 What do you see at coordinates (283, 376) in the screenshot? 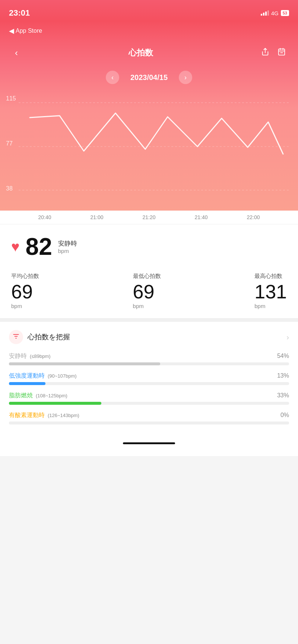
I see `zone-low-pct: 13%` at bounding box center [283, 376].